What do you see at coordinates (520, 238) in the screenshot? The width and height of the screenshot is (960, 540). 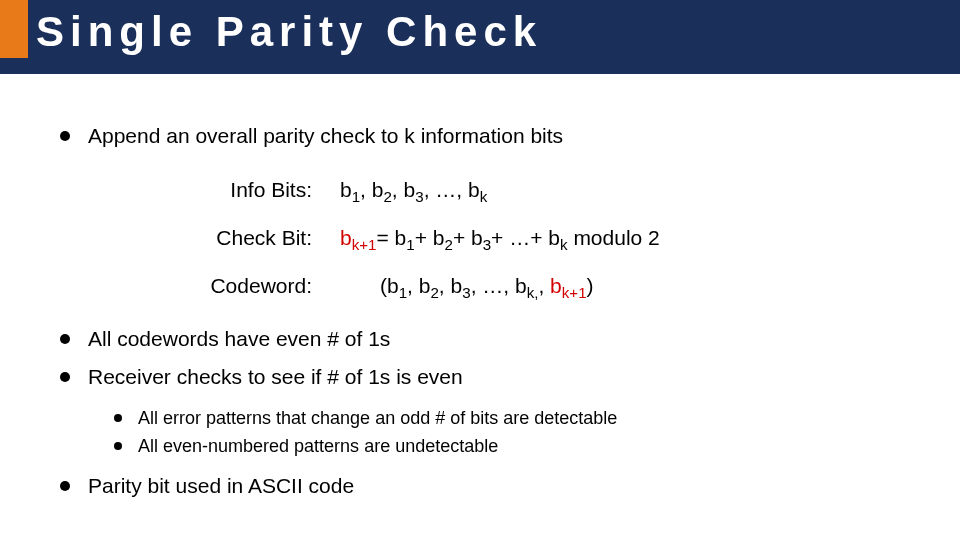 I see `plus-ellipsis: + …+` at bounding box center [520, 238].